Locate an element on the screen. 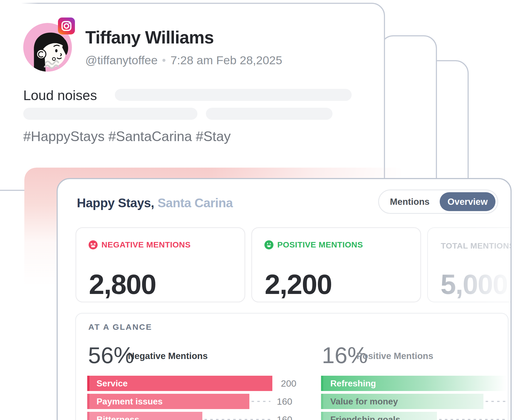 Image resolution: width=525 pixels, height=420 pixels. bar-service: Service is located at coordinates (180, 383).